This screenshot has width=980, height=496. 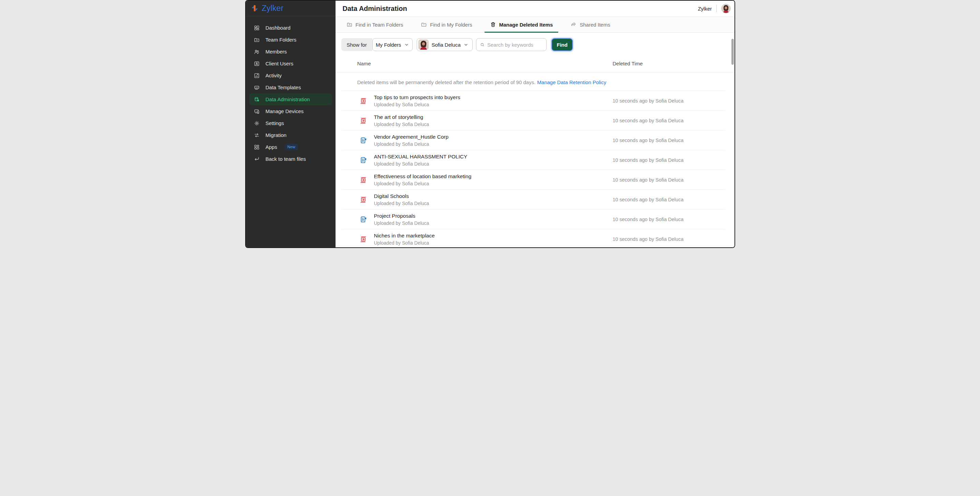 What do you see at coordinates (280, 64) in the screenshot?
I see `sidebar-item-label: Client Users` at bounding box center [280, 64].